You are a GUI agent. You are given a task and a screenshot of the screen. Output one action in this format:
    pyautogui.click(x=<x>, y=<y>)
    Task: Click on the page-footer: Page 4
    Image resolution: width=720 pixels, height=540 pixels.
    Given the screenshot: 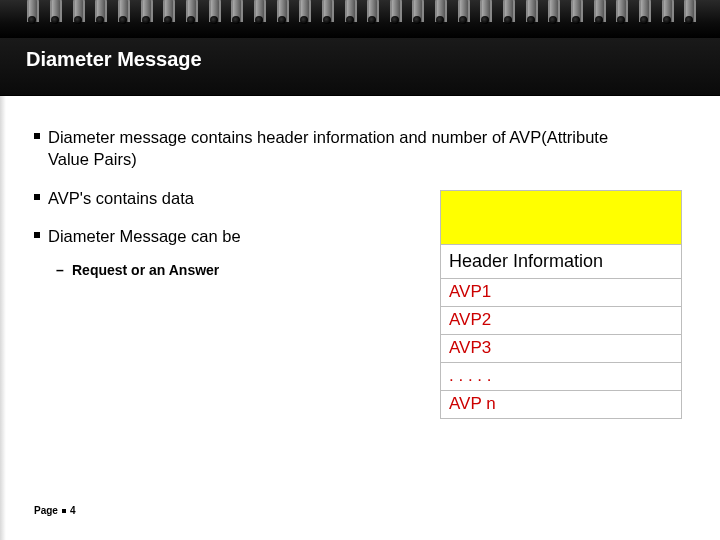 What is the action you would take?
    pyautogui.click(x=54, y=510)
    